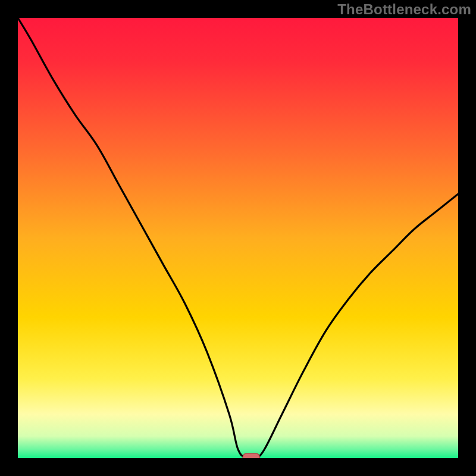  What do you see at coordinates (405, 10) in the screenshot?
I see `watermark-text: TheBottleneck.com` at bounding box center [405, 10].